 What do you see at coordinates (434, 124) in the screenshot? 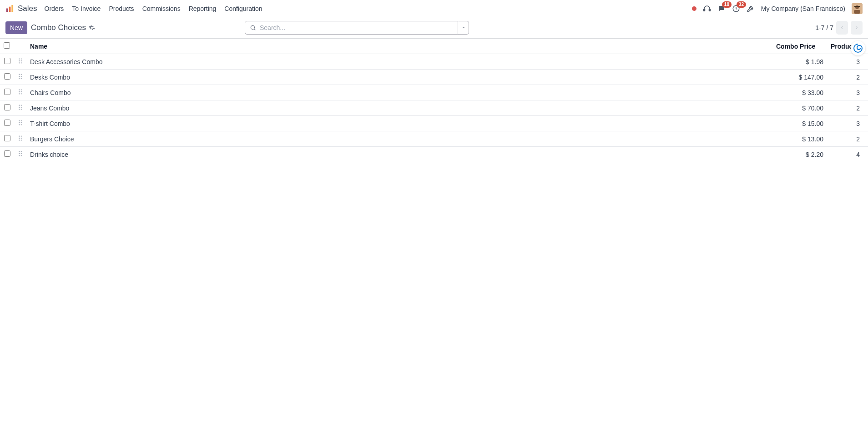
I see `table-row: T-shirt Combo$ 15.003` at bounding box center [434, 124].